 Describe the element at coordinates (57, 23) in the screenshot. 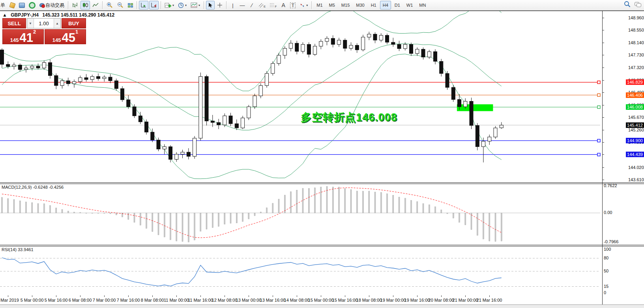

I see `volume-increase-button: ▲` at that location.